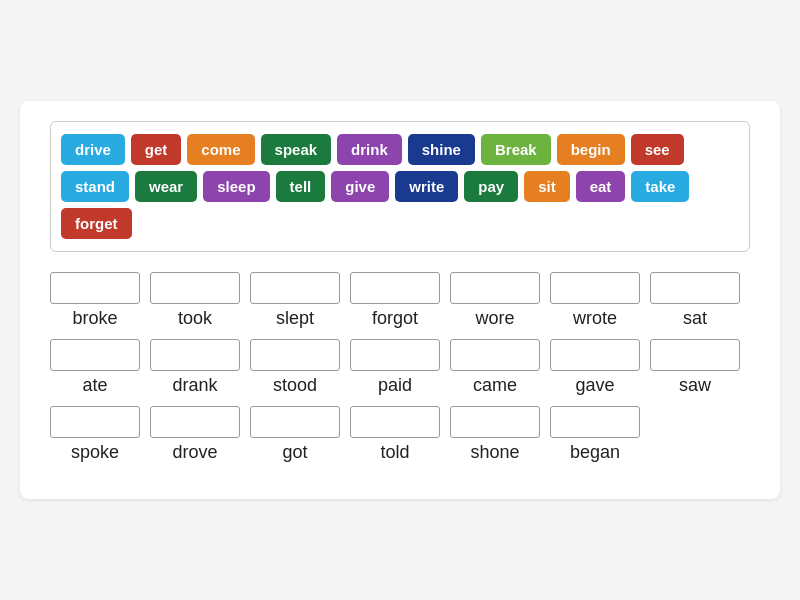 This screenshot has height=600, width=800. I want to click on answer-item-paid: paid, so click(395, 368).